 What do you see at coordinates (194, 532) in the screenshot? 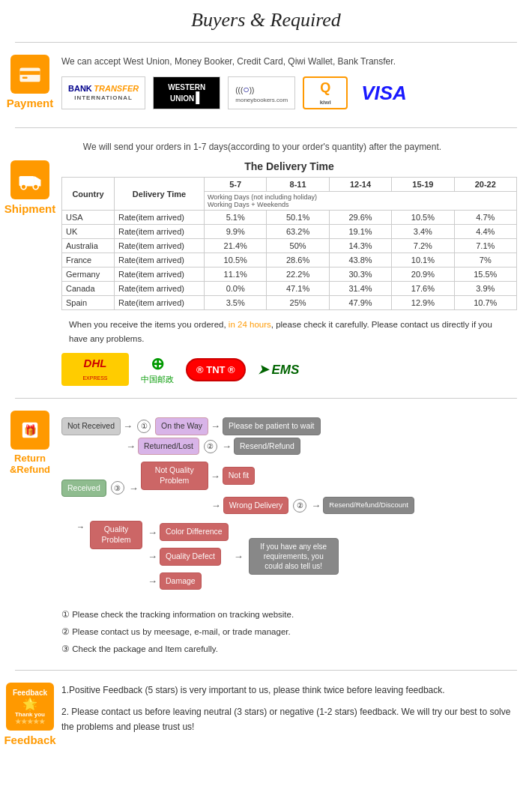
I see `color-diff-box: Color Difference` at bounding box center [194, 532].